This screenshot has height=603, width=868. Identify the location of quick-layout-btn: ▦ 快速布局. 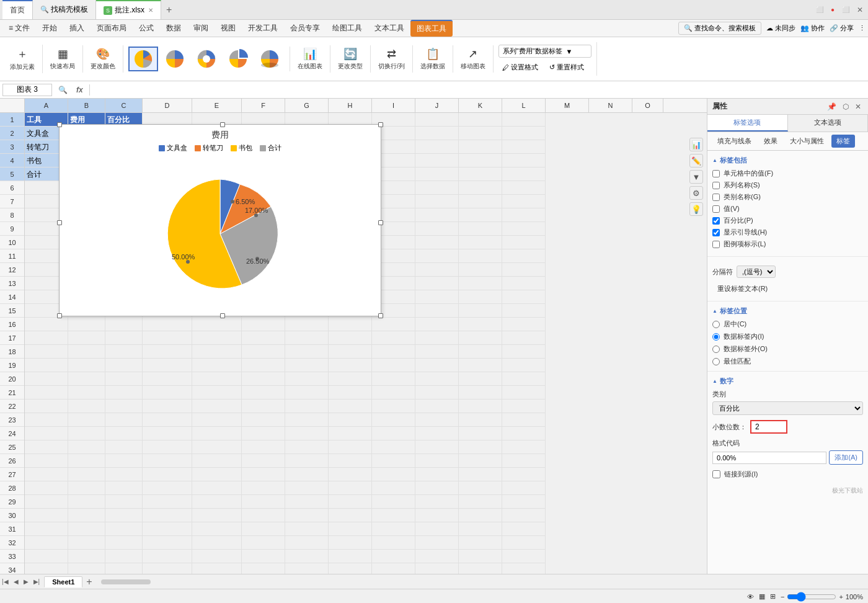
(63, 59).